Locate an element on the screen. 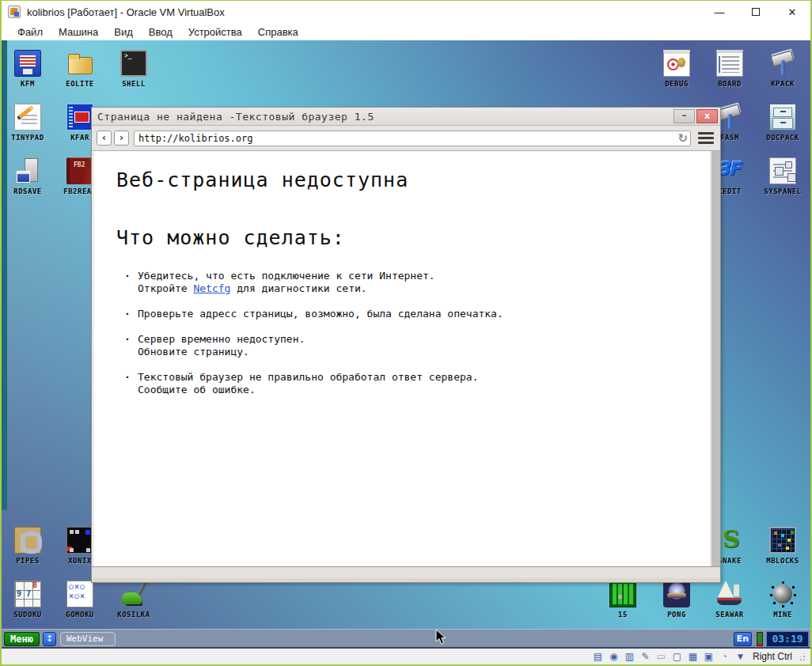 The width and height of the screenshot is (812, 666). syspanel-icon is located at coordinates (783, 171).